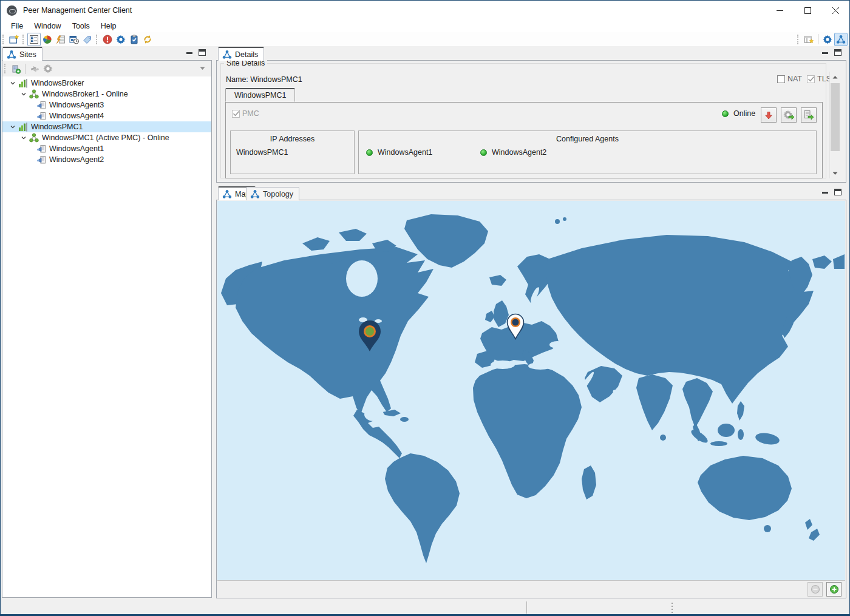 The image size is (850, 616). I want to click on tree-item: WindowsAgent1, so click(107, 149).